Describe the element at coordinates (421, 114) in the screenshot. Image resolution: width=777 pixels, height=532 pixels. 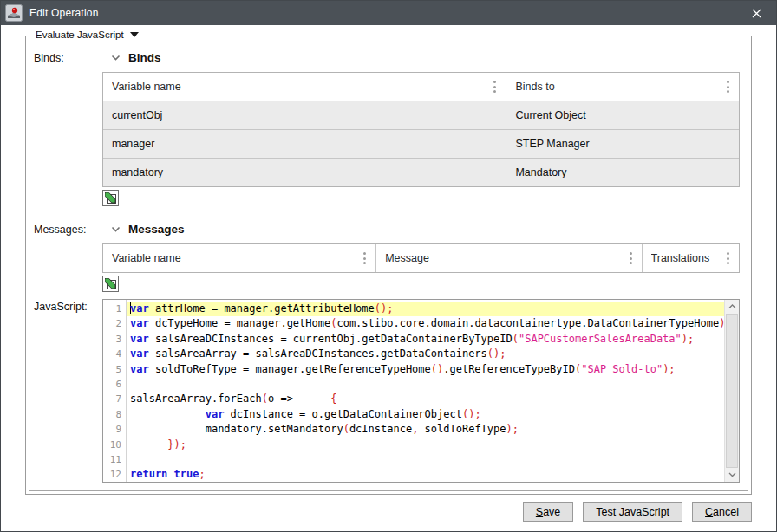
I see `table-row: currentObjCurrent Object` at that location.